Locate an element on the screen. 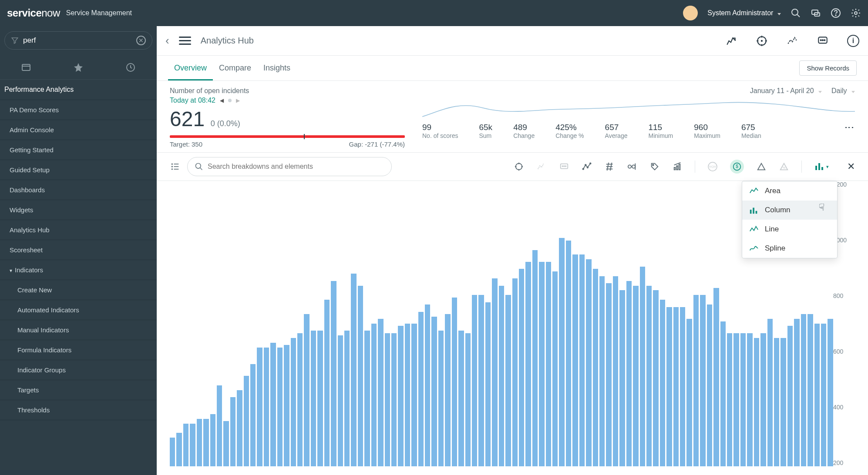  next-score-icon: ▶ is located at coordinates (238, 100).